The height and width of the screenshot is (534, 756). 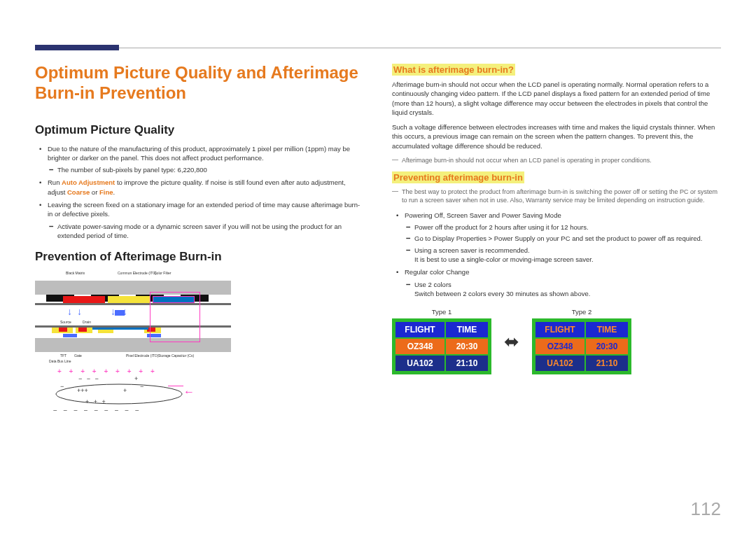 What do you see at coordinates (140, 346) in the screenshot?
I see `lcd-cross-section-diagram: Black Matrix Common Electrode (ITO) Colo…` at bounding box center [140, 346].